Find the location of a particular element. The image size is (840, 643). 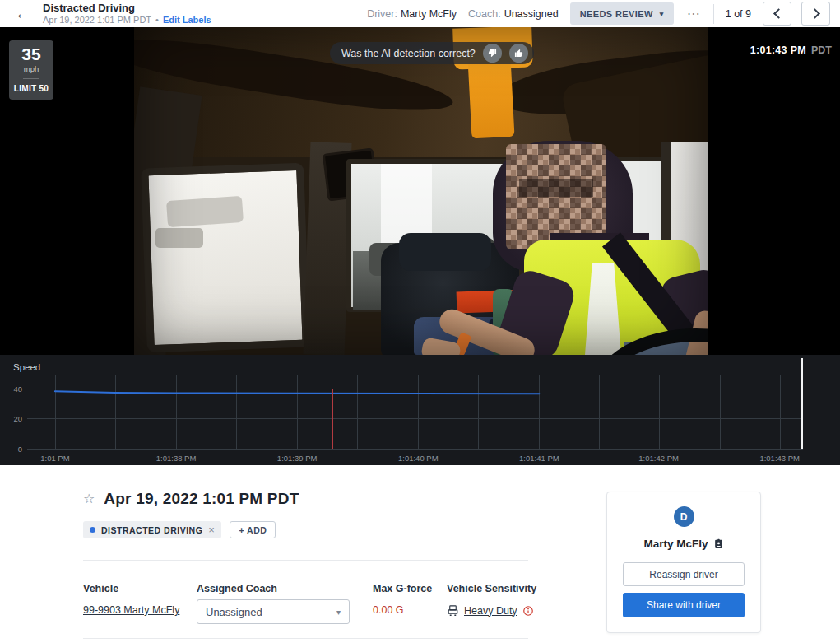

y-tick-label: 0 is located at coordinates (20, 450).